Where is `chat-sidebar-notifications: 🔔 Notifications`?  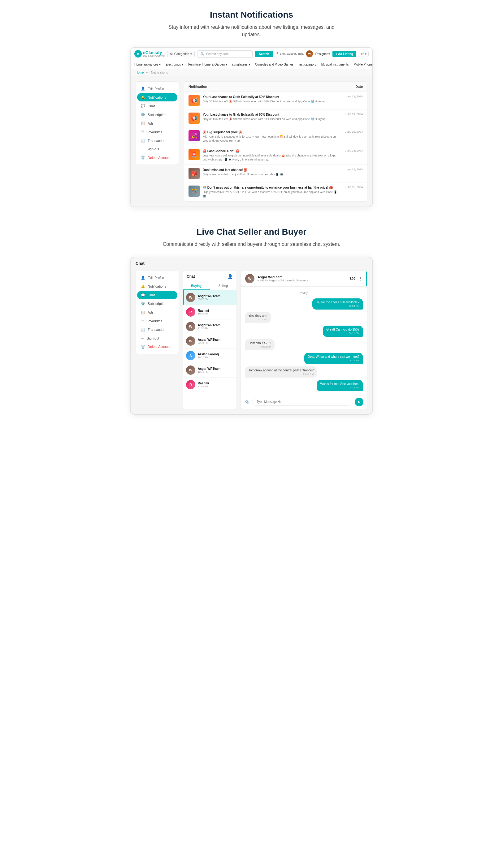 chat-sidebar-notifications: 🔔 Notifications is located at coordinates (157, 287).